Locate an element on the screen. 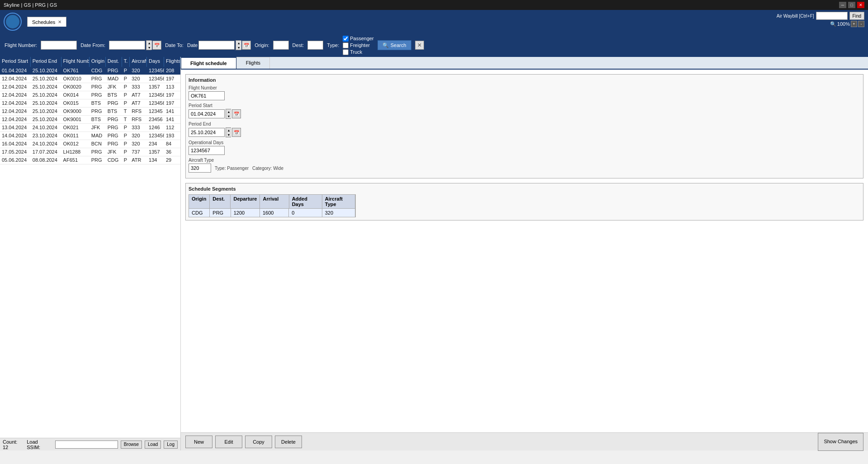  find-button: Find is located at coordinates (857, 16).